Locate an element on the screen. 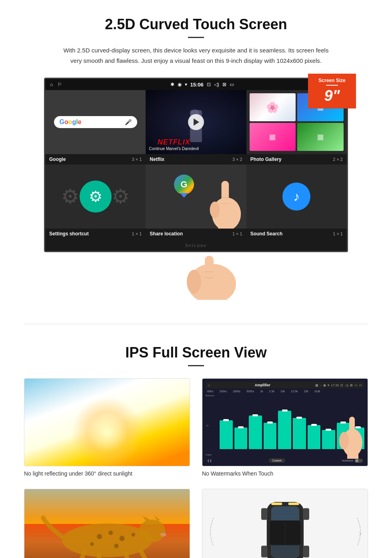  eq-freq-200: 200hz is located at coordinates (237, 391).